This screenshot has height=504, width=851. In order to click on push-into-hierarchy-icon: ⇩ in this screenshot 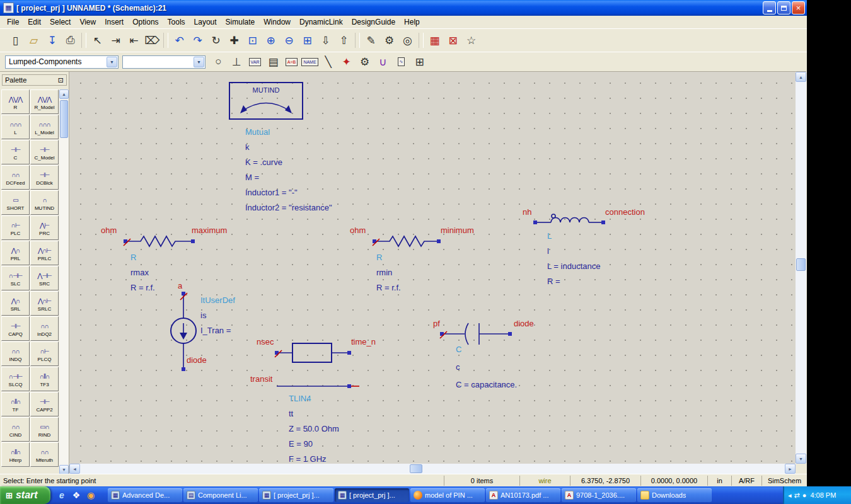, I will do `click(325, 40)`.